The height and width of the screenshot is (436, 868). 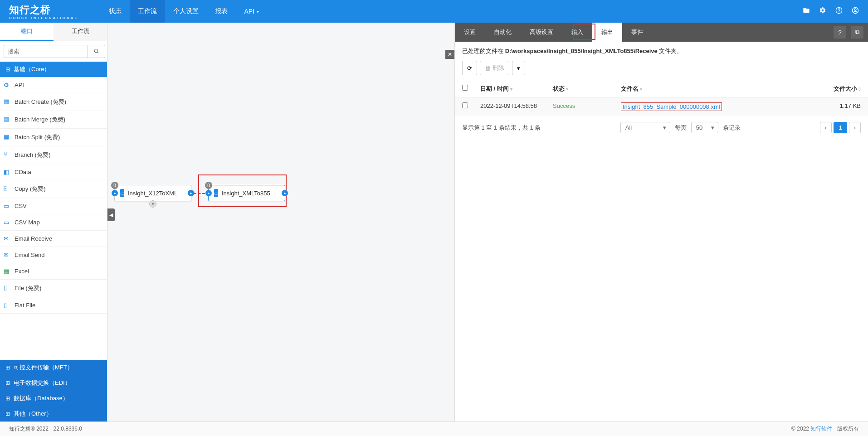 I want to click on csvmap-icon: ▭, so click(x=7, y=223).